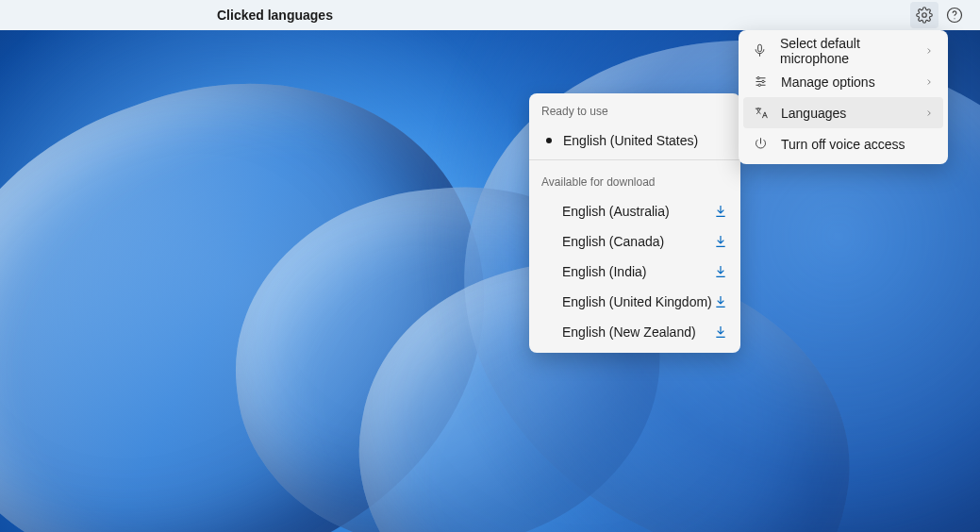  What do you see at coordinates (924, 15) in the screenshot?
I see `gear-icon` at bounding box center [924, 15].